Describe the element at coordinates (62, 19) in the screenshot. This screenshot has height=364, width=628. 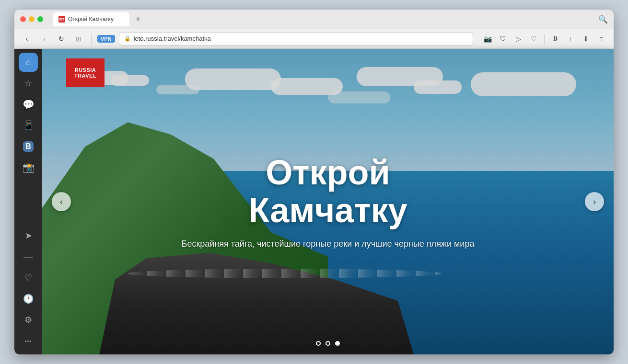
I see `tab-favicon: RT` at that location.